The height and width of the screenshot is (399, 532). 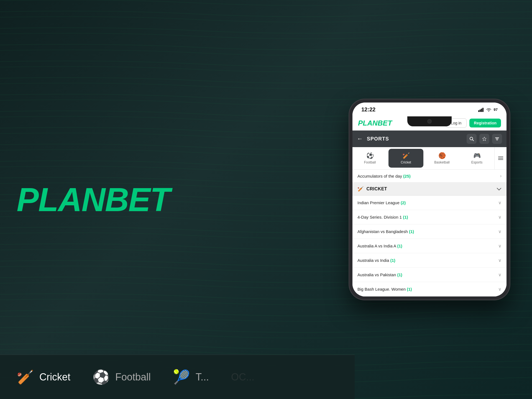 I want to click on section-collapse-button, so click(x=499, y=189).